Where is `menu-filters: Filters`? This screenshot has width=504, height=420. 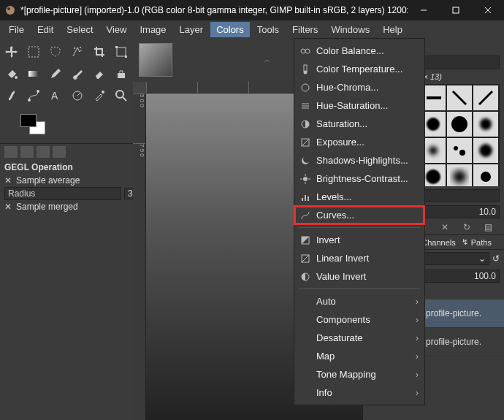
menu-filters: Filters is located at coordinates (305, 29).